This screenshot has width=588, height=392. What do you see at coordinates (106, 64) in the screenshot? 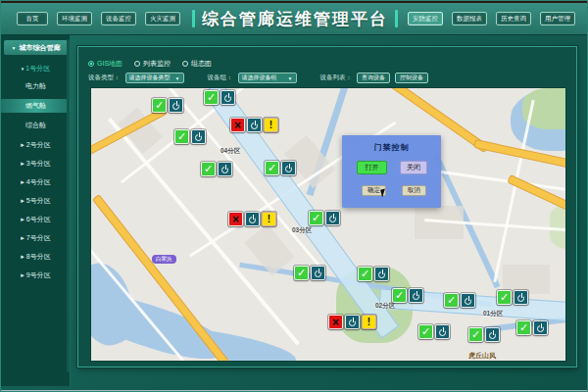
I see `view-mode-GIS地图: GIS地图` at bounding box center [106, 64].